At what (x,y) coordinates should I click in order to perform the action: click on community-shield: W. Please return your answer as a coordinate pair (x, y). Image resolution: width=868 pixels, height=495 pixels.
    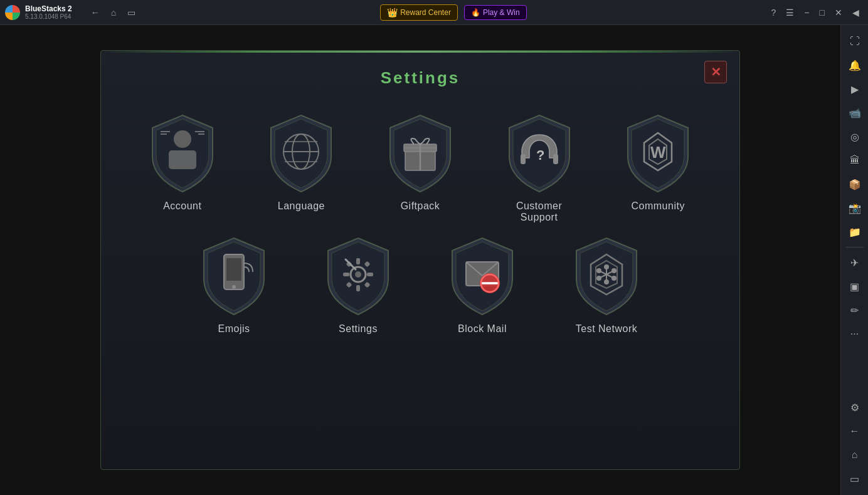
    Looking at the image, I should click on (658, 154).